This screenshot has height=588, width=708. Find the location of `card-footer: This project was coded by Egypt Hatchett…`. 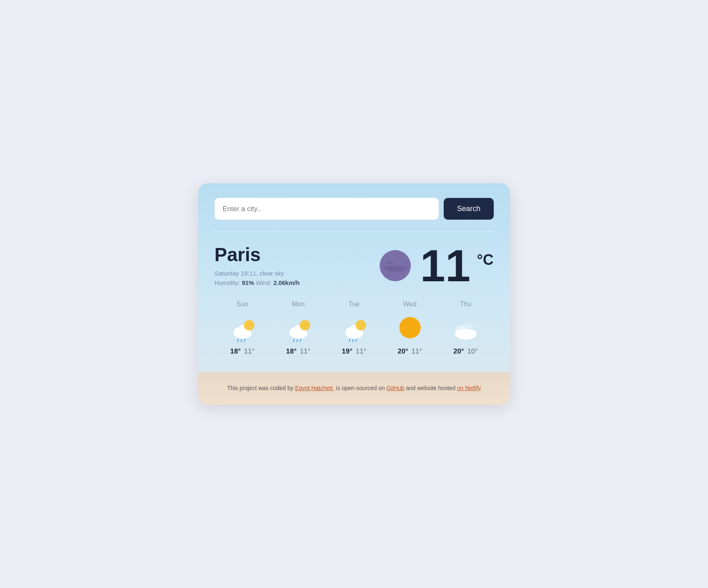

card-footer: This project was coded by Egypt Hatchett… is located at coordinates (354, 388).